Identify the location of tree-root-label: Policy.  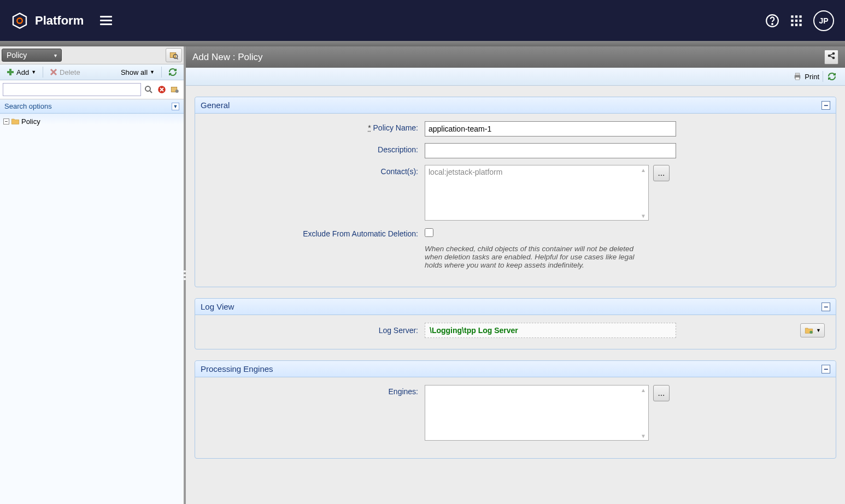
(31, 121).